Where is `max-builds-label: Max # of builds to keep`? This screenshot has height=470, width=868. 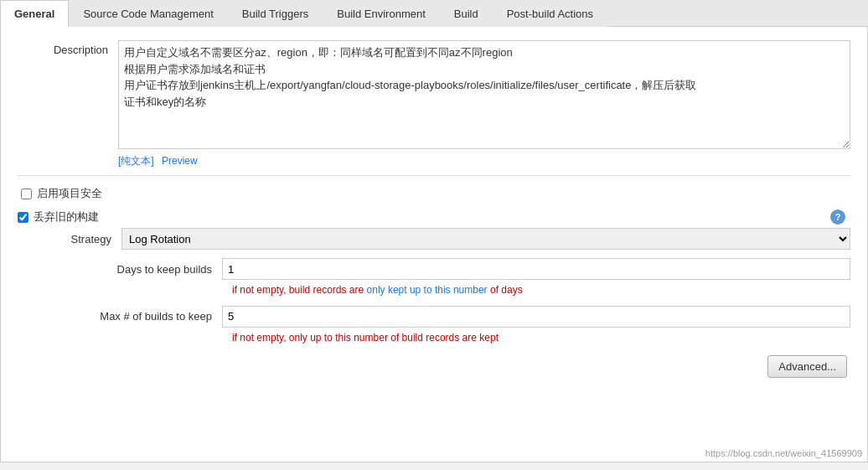 max-builds-label: Max # of builds to keep is located at coordinates (147, 317).